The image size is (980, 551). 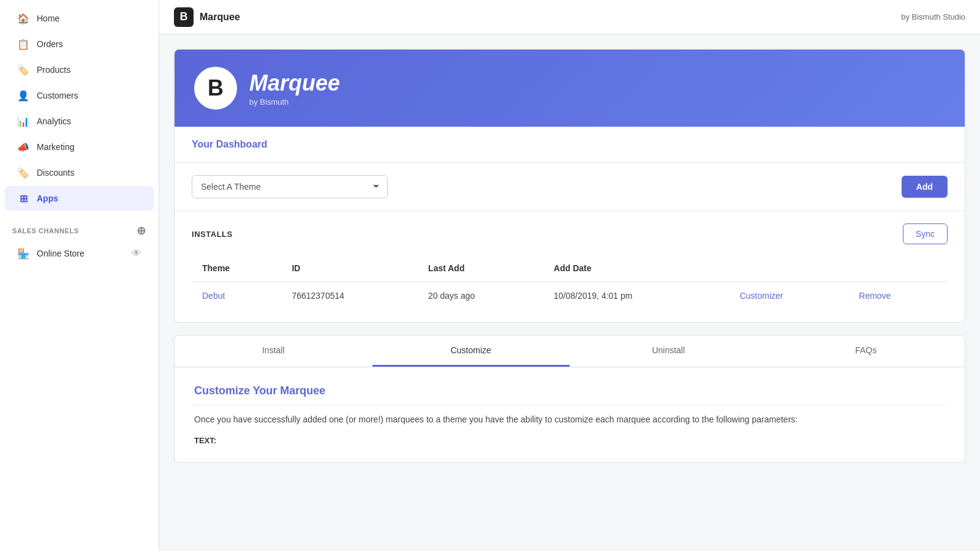 I want to click on customizer-link: Customizer, so click(x=762, y=296).